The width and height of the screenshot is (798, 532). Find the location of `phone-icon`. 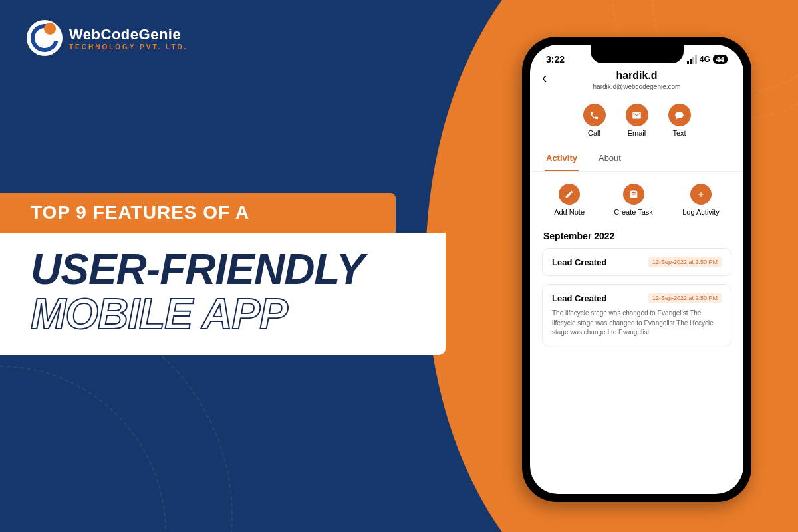

phone-icon is located at coordinates (595, 115).